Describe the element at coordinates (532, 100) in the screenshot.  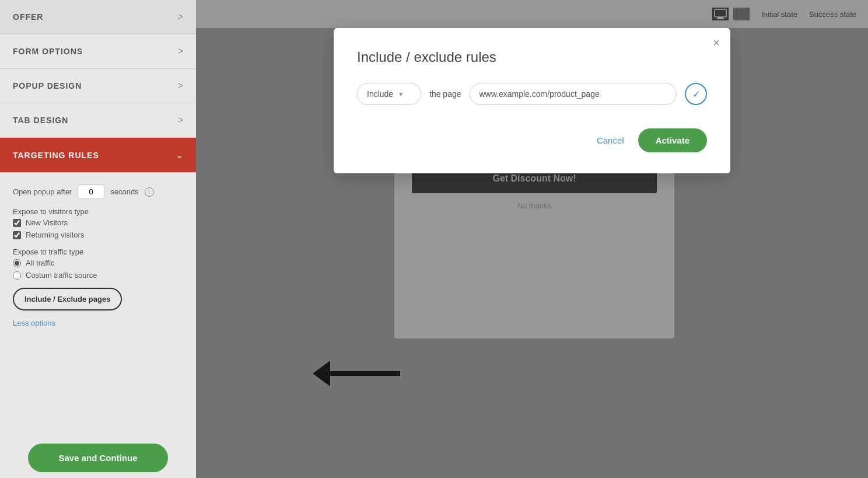
I see `include-exclude-modal: × Include / exclude rules Include ▼ the …` at that location.